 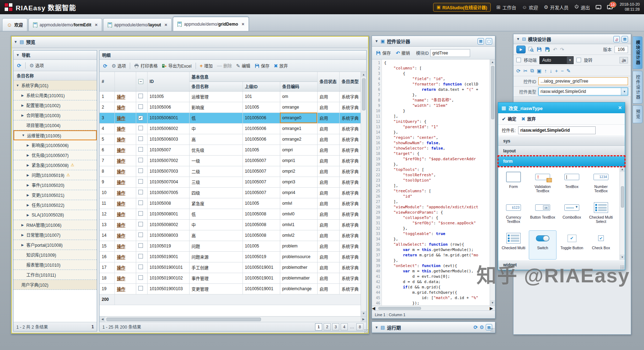 I want to click on palette-item-currency-textbox: $123Currency TextBox, so click(x=513, y=214).